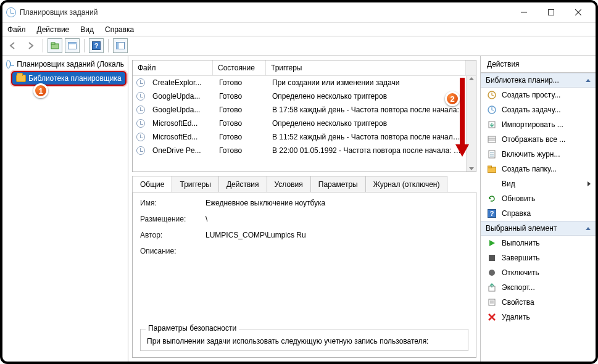 The width and height of the screenshot is (598, 364). I want to click on action-item: Свойства, so click(538, 302).